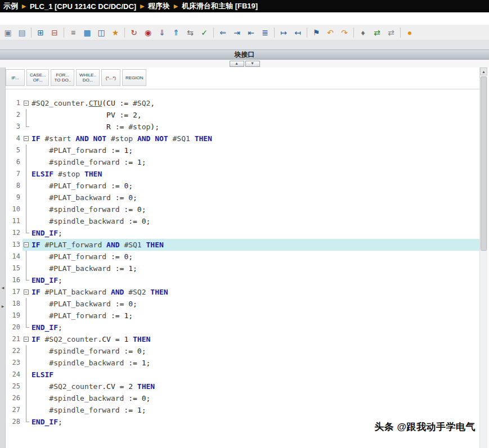  What do you see at coordinates (255, 387) in the screenshot?
I see `code-text: #SQ2_counter.CV = 2 THEN` at bounding box center [255, 387].